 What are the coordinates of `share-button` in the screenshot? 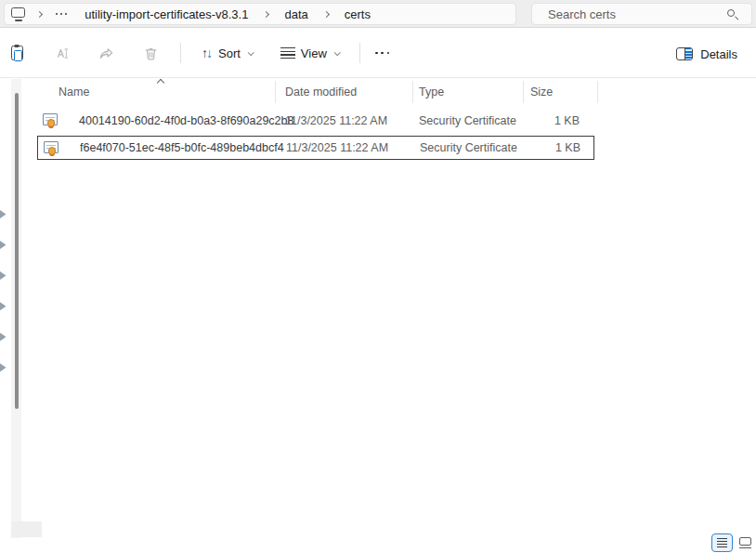 It's located at (106, 53).